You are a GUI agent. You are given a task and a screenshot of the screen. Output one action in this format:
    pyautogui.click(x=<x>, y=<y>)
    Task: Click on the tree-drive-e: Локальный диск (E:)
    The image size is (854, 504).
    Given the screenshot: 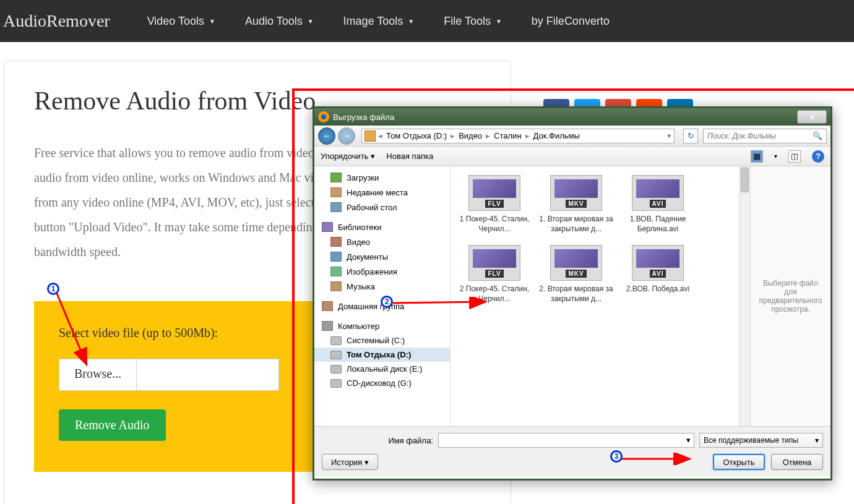 What is the action you would take?
    pyautogui.click(x=382, y=369)
    